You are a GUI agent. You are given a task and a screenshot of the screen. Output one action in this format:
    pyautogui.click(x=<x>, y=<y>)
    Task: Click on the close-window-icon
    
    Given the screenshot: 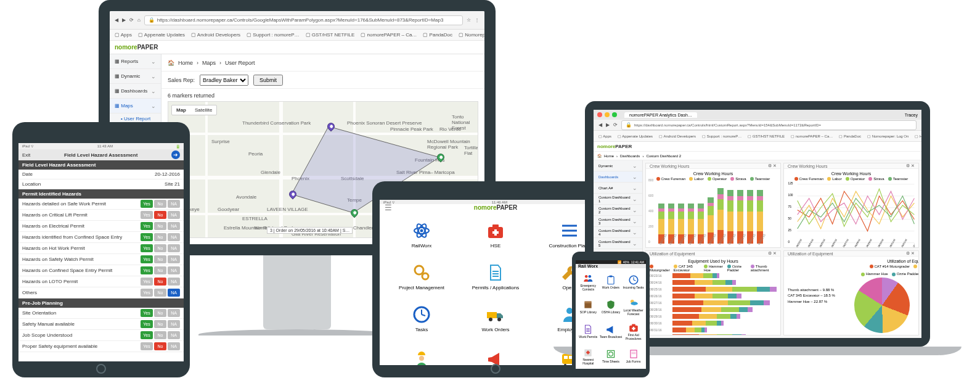 What is the action you would take?
    pyautogui.click(x=600, y=115)
    